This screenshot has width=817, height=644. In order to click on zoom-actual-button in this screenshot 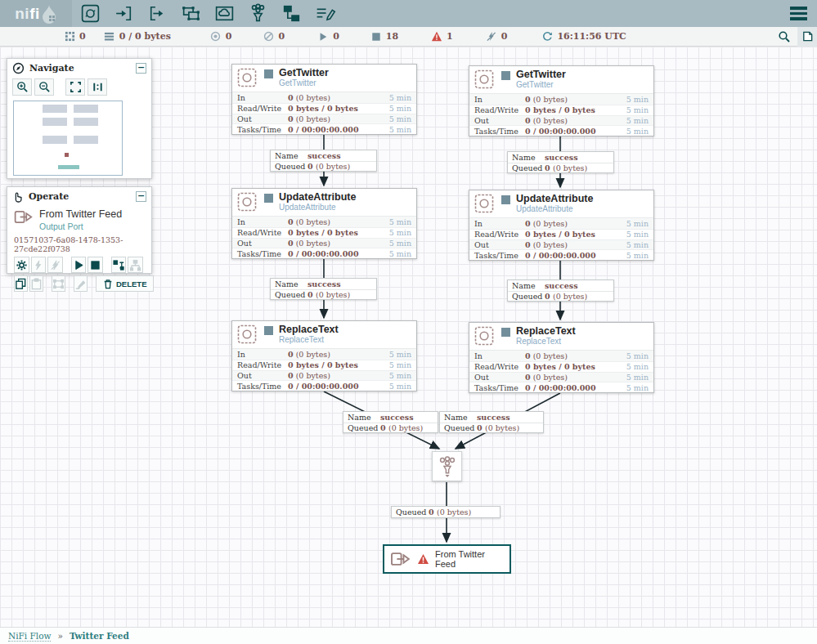, I will do `click(97, 87)`.